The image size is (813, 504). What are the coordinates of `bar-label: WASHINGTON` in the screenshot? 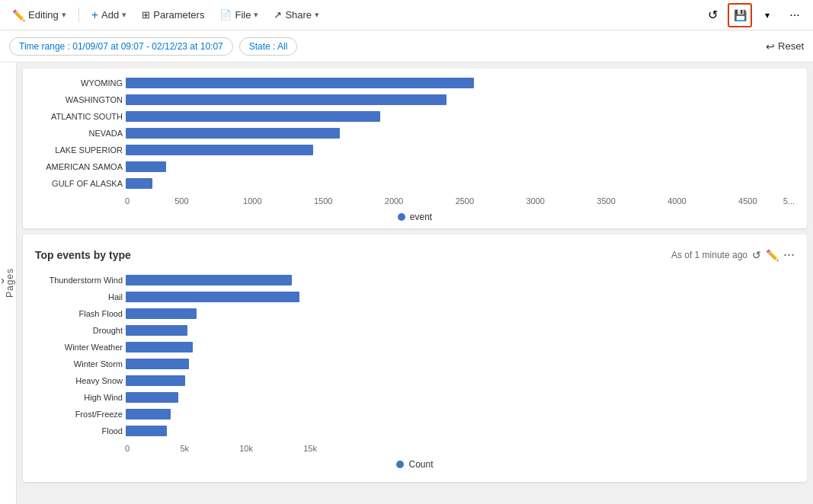 It's located at (79, 100).